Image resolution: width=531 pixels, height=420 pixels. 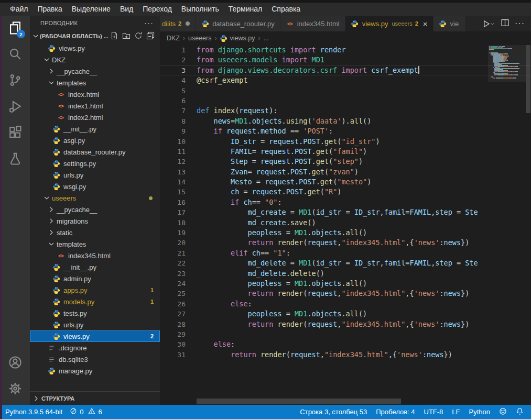 What do you see at coordinates (157, 9) in the screenshot?
I see `menu-переход: Переход` at bounding box center [157, 9].